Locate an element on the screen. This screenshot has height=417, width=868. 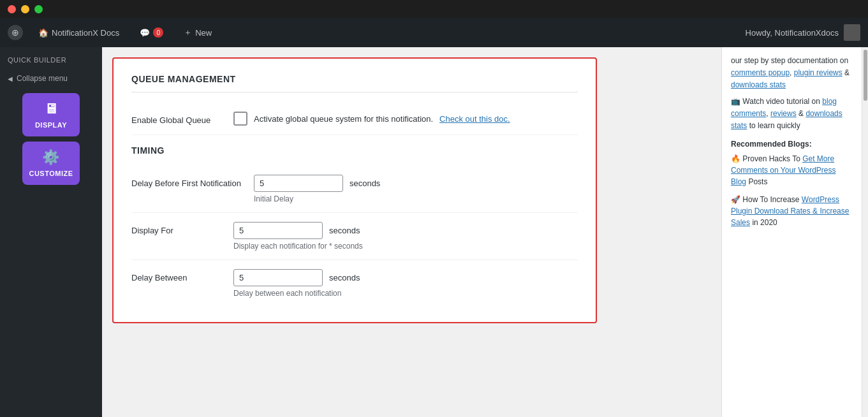
enable-global-queue-desc: Activate global queue system for this no… is located at coordinates (343, 119).